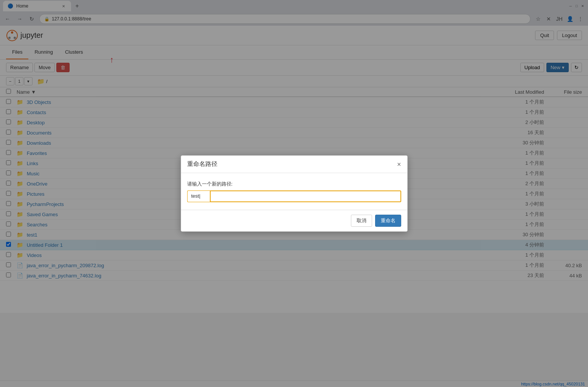 This screenshot has width=588, height=387. I want to click on cancel-button: 取消, so click(361, 221).